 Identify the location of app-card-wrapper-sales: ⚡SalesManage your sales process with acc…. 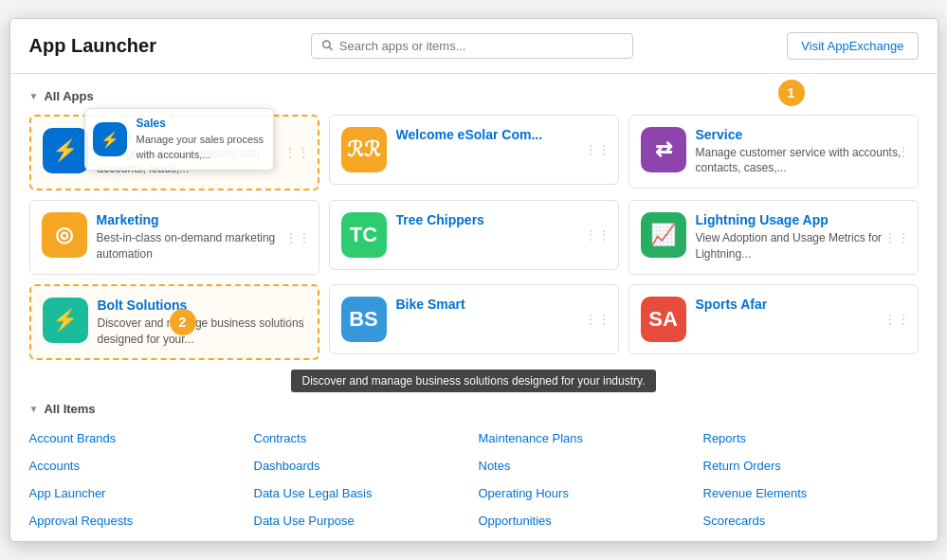
(174, 154).